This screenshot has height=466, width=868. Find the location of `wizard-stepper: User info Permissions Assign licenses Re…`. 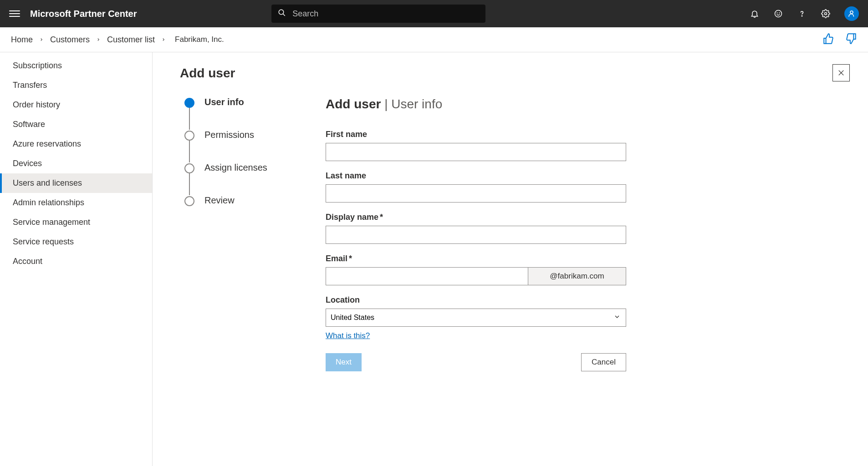

wizard-stepper: User info Permissions Assign licenses Re… is located at coordinates (248, 234).